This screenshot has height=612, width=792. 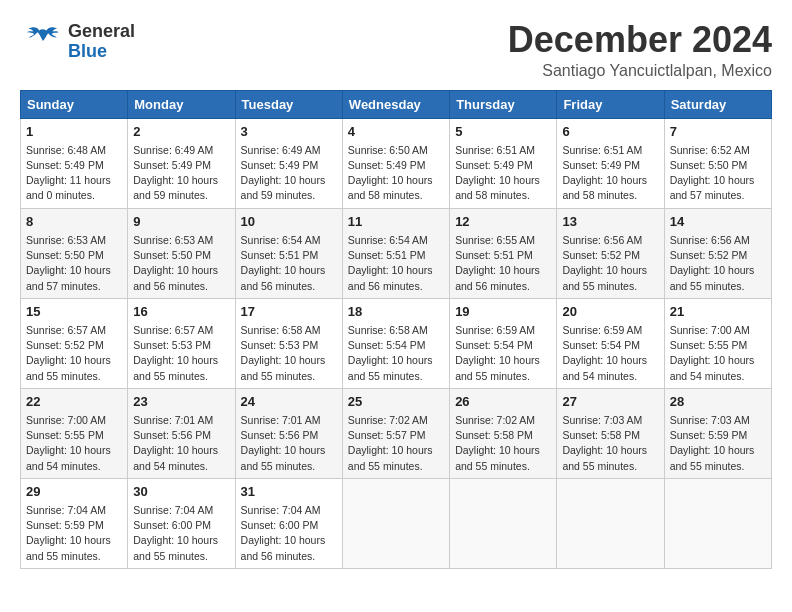 What do you see at coordinates (181, 264) in the screenshot?
I see `day-info-9: Sunrise: 6:53 AMSunset: 5:50 PMDaylight:…` at bounding box center [181, 264].